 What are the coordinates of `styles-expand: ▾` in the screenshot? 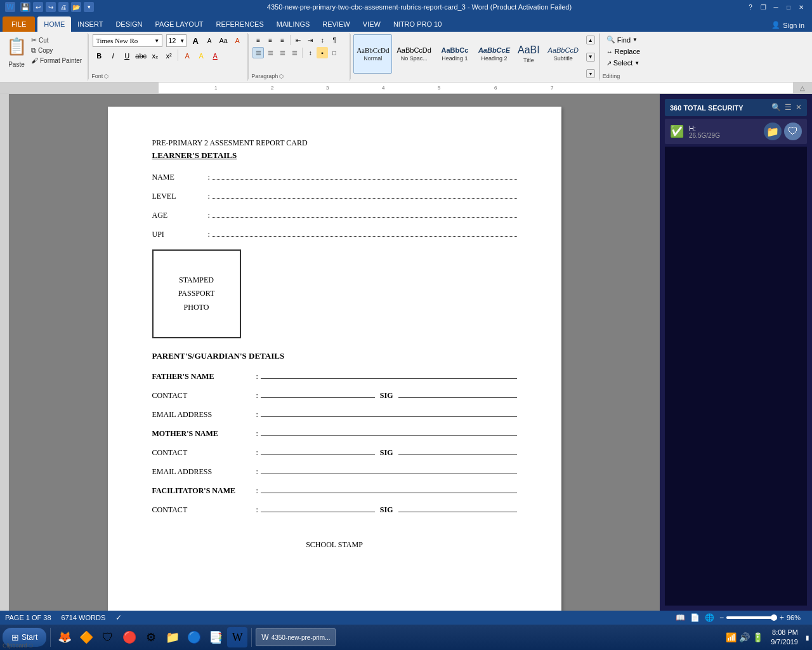 It's located at (591, 74).